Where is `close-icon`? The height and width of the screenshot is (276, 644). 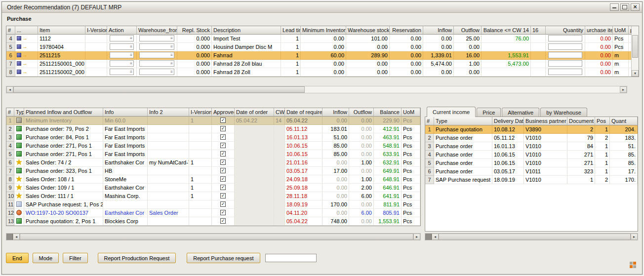
close-icon is located at coordinates (635, 7).